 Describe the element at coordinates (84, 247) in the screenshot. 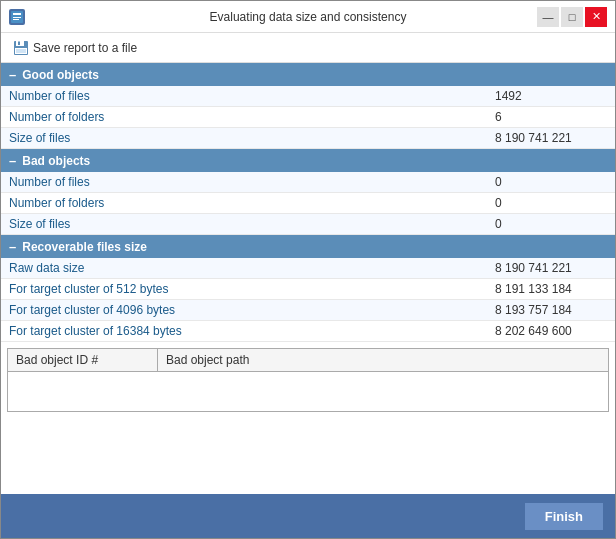

I see `recoverable-title: Recoverable files size` at that location.